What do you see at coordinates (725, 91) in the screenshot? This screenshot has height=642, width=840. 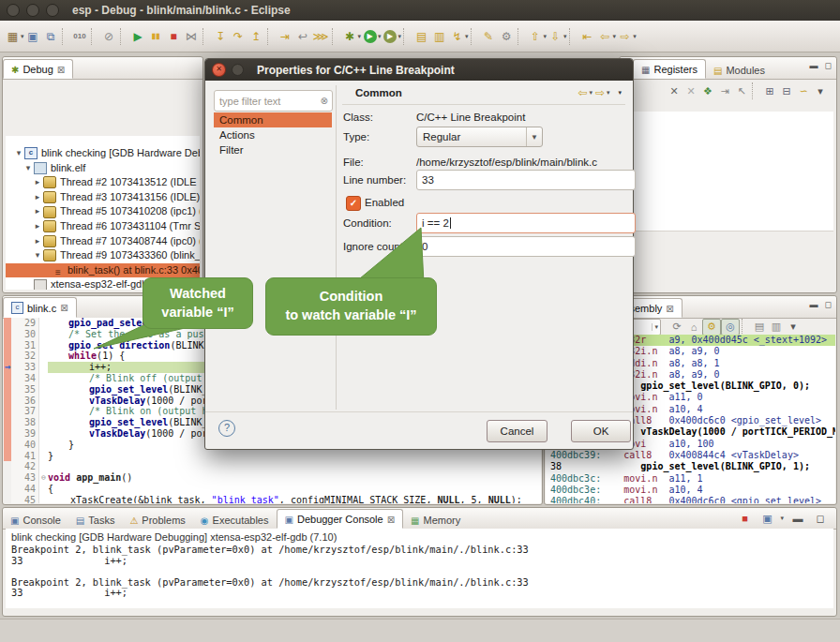 I see `export-registers-icon: ⇥` at bounding box center [725, 91].